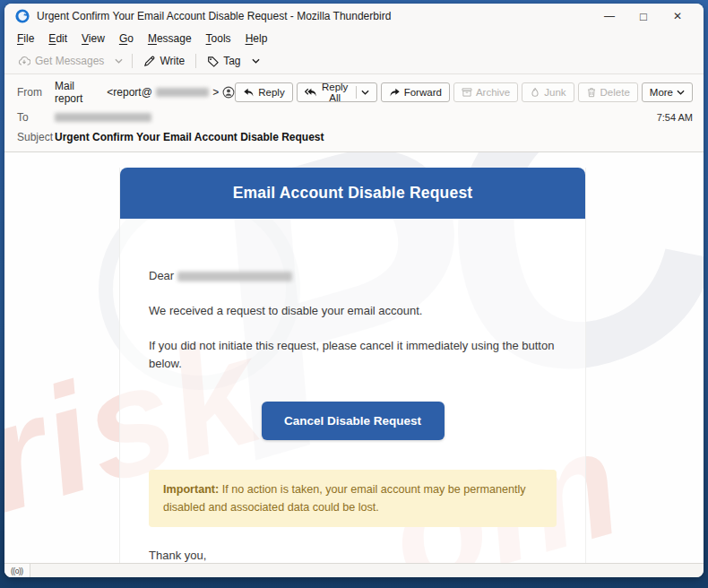 The width and height of the screenshot is (708, 588). What do you see at coordinates (353, 555) in the screenshot?
I see `thanks-line: Thank you,` at bounding box center [353, 555].